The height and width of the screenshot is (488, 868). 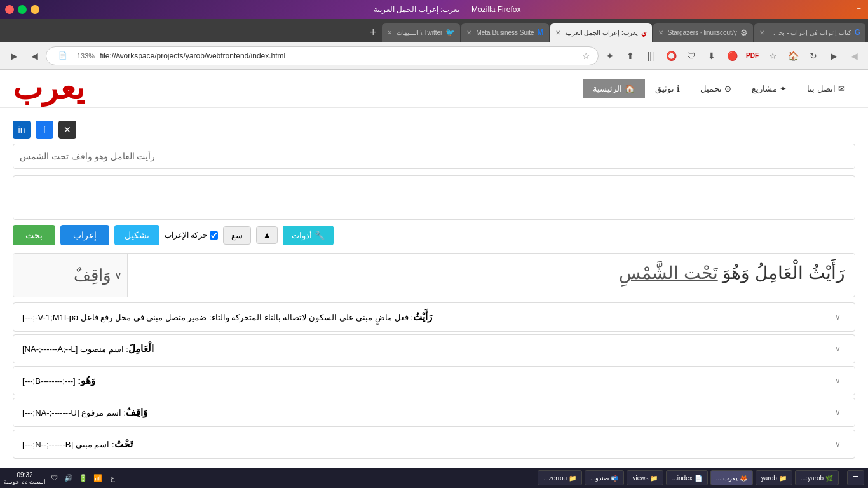 I want to click on tab-yarob: ي يعرب: إعراب الجمل العربية ✕, so click(x=601, y=32).